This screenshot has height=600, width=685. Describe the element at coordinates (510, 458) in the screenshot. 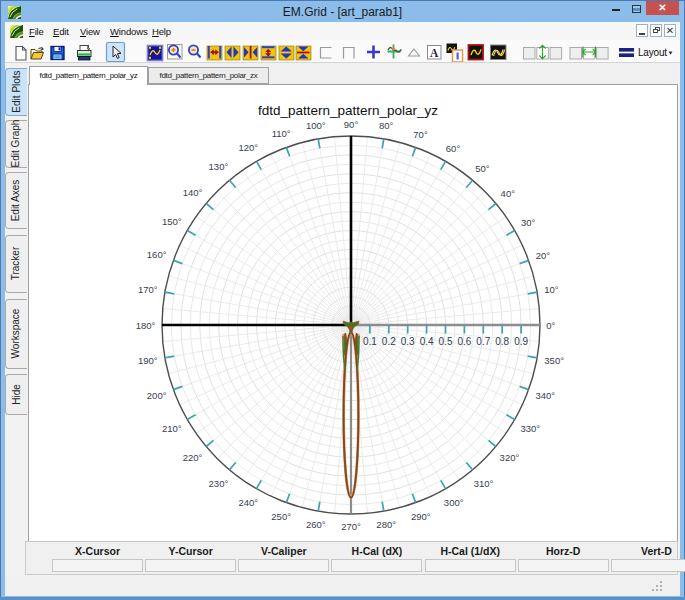

I see `svg-text: 320°` at that location.